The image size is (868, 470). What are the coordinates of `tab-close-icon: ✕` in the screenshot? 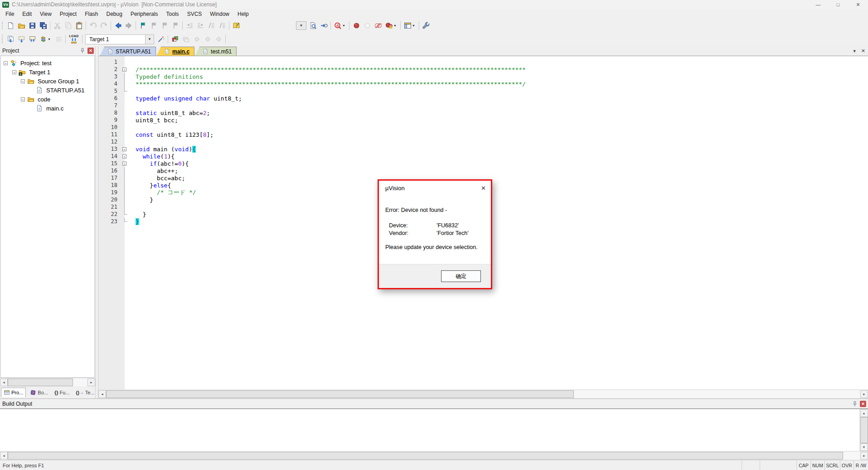 It's located at (863, 51).